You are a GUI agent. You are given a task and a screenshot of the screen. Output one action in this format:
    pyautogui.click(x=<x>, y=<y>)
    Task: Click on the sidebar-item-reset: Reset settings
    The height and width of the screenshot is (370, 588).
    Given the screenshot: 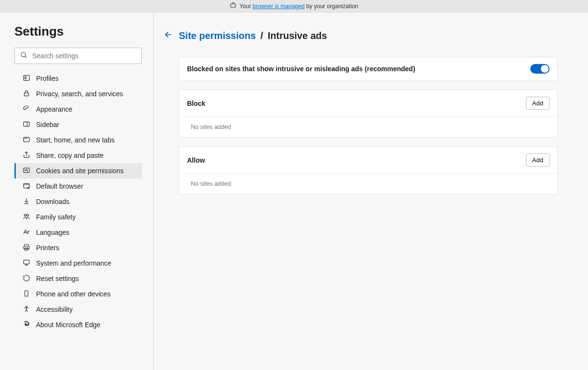 What is the action you would take?
    pyautogui.click(x=78, y=279)
    